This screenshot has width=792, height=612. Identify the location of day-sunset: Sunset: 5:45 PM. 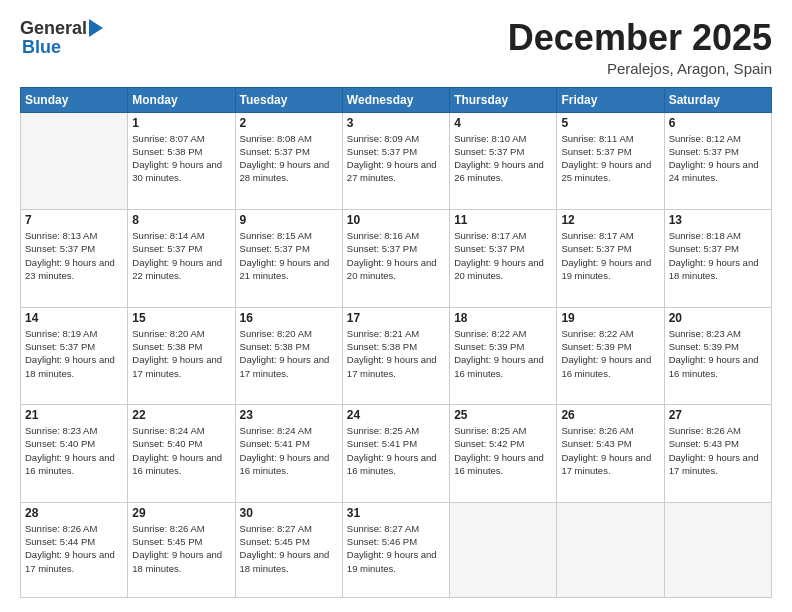
(181, 542).